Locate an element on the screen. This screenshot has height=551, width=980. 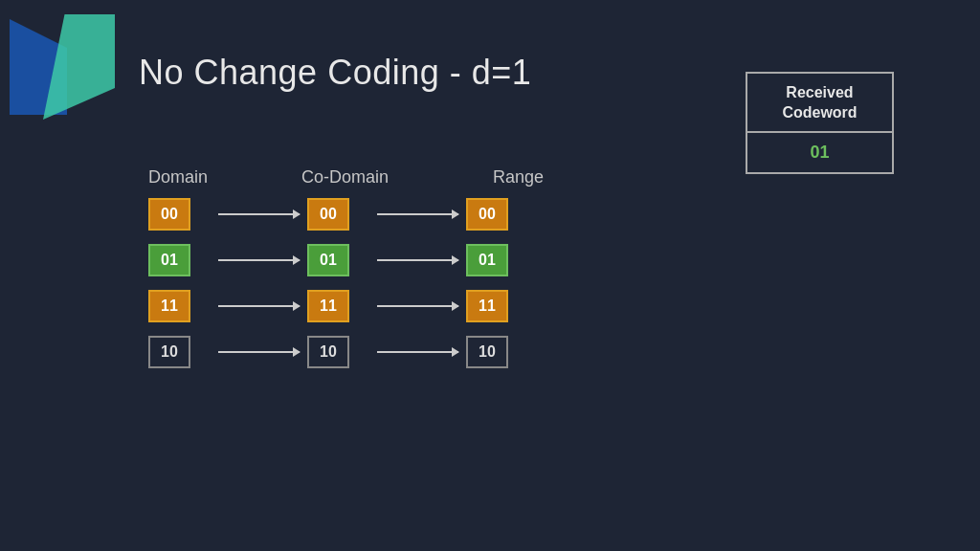
page-title: No Change Coding - d=1 is located at coordinates (335, 73).